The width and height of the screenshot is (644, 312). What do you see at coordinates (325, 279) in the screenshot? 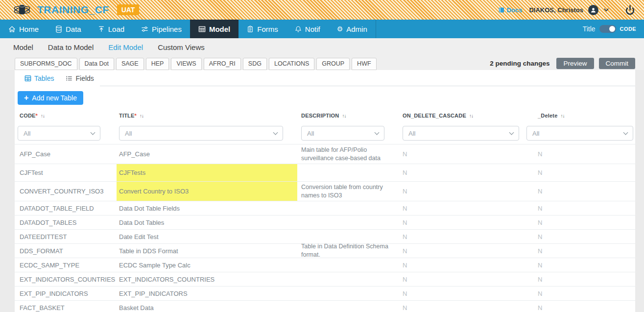
I see `table-row: EXT_INDICATORS_COUNTRIES EXT_INDICATORS_…` at bounding box center [325, 279].